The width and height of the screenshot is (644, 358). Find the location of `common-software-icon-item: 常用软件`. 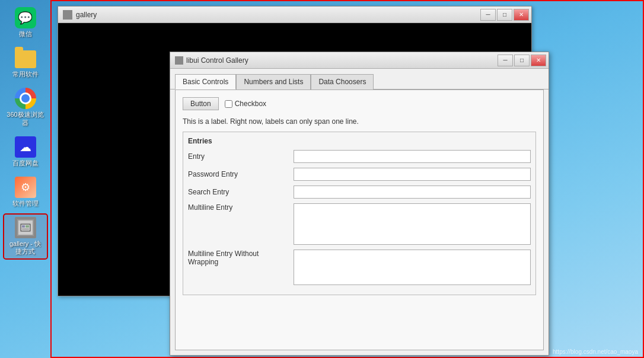

common-software-icon-item: 常用软件 is located at coordinates (25, 63).